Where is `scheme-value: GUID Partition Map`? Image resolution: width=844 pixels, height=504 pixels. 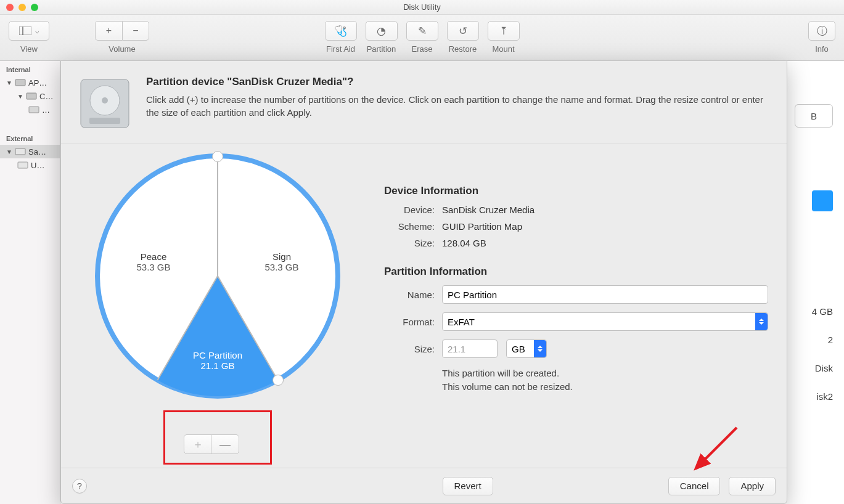 scheme-value: GUID Partition Map is located at coordinates (482, 227).